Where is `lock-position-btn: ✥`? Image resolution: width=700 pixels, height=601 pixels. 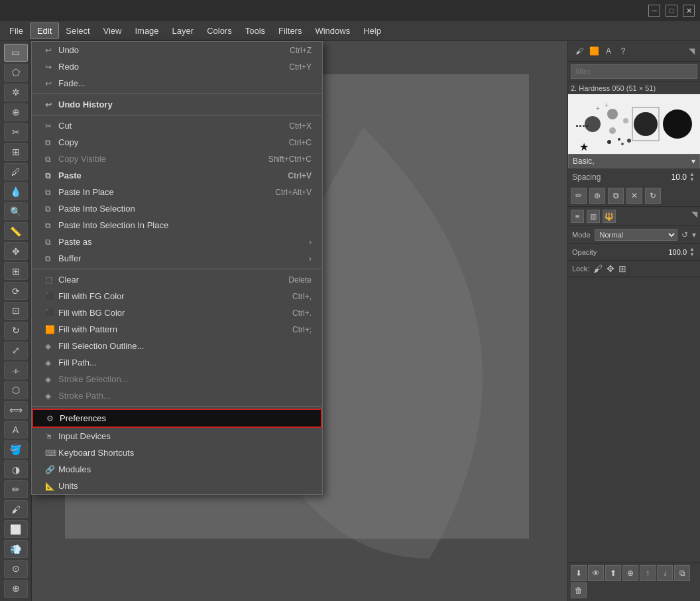
lock-position-btn: ✥ is located at coordinates (611, 269).